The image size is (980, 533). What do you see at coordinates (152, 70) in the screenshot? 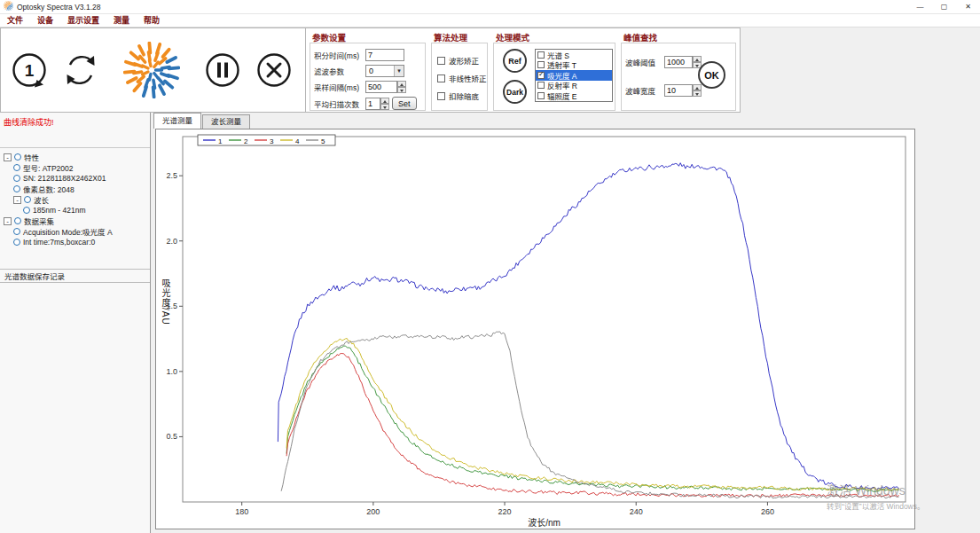
I see `optosky-logo-icon` at bounding box center [152, 70].